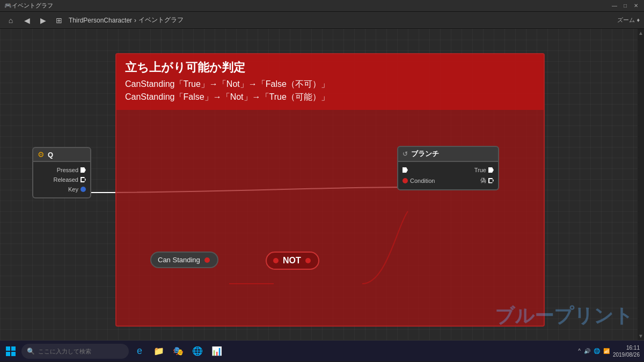 Image resolution: width=644 pixels, height=362 pixels. What do you see at coordinates (292, 261) in the screenshot?
I see `not-node: NOT` at bounding box center [292, 261].